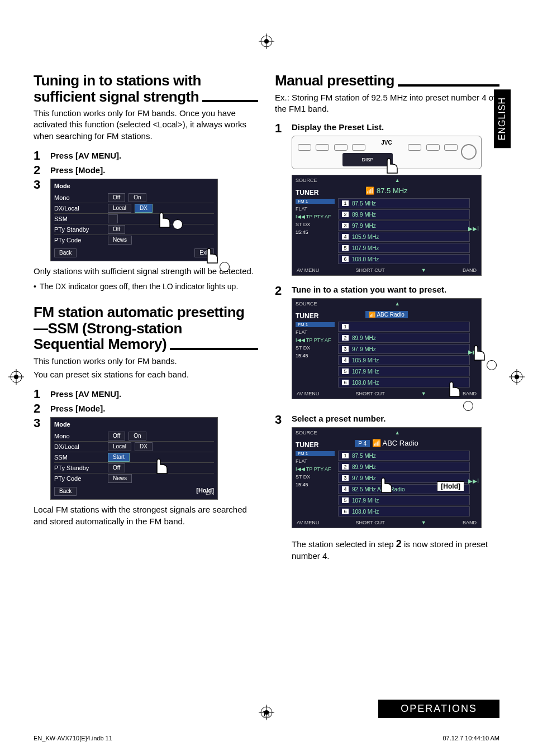 Image resolution: width=533 pixels, height=756 pixels. I want to click on station-name: 📶 ABC Radio, so click(387, 315).